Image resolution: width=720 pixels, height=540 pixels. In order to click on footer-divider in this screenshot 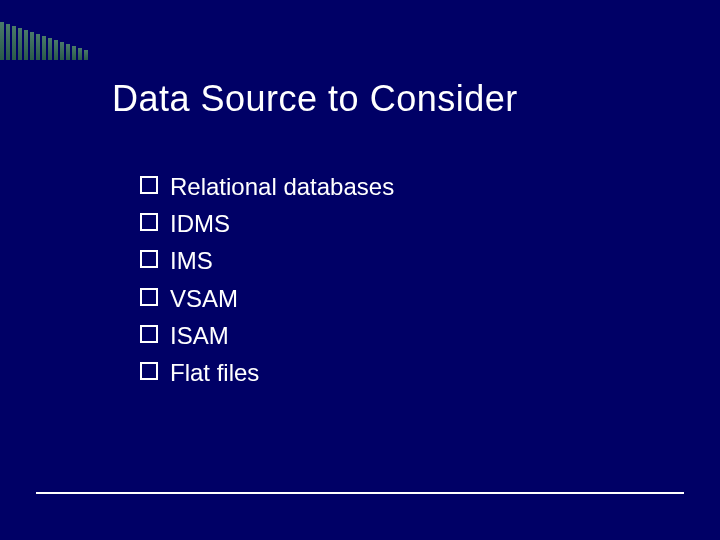, I will do `click(360, 493)`.